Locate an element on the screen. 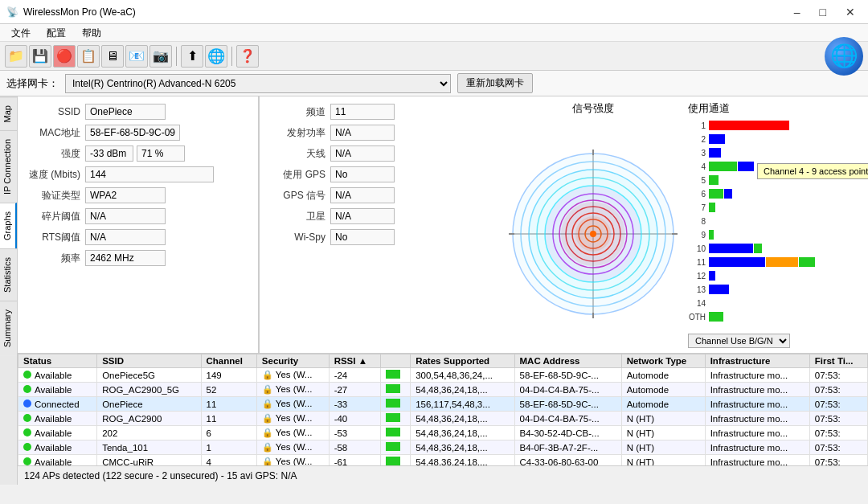  toolbar-copy: 📋 is located at coordinates (88, 56).